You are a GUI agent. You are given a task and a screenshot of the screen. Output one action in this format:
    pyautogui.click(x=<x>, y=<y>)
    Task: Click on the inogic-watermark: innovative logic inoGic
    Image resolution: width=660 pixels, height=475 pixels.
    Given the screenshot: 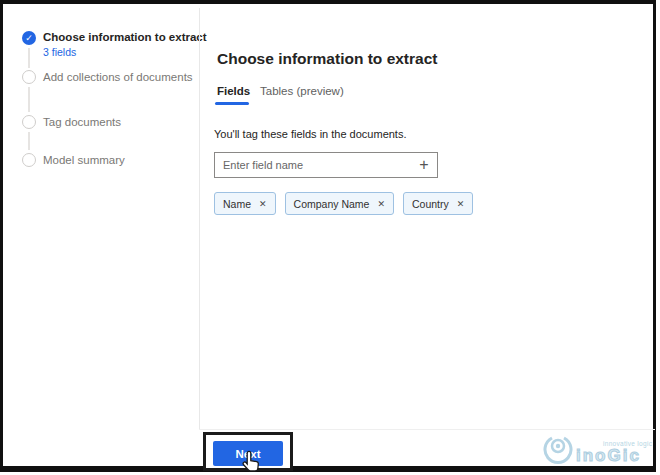 What is the action you would take?
    pyautogui.click(x=599, y=452)
    